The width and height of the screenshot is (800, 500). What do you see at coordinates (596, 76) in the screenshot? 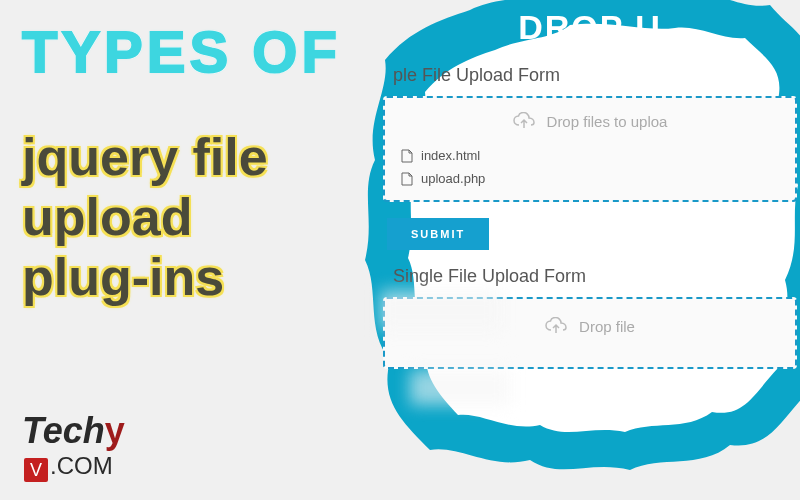
I see `multiple-upload-title: ple File Upload Form` at bounding box center [596, 76].